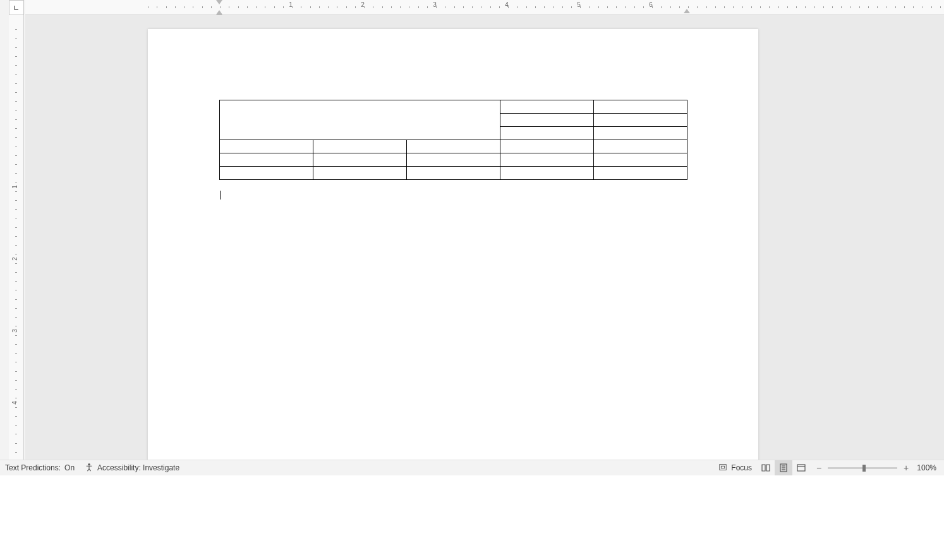  I want to click on zoom-slider, so click(862, 468).